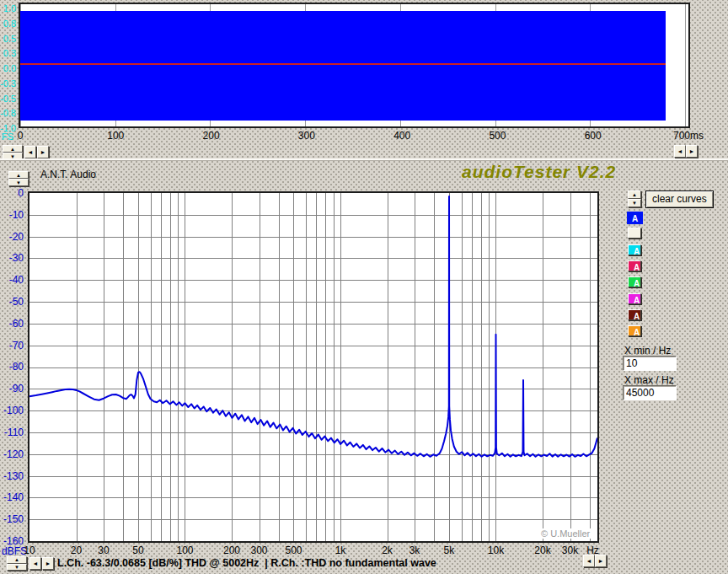 This screenshot has width=728, height=574. Describe the element at coordinates (636, 279) in the screenshot. I see `curve-color-buttons: AAAAAAA` at that location.